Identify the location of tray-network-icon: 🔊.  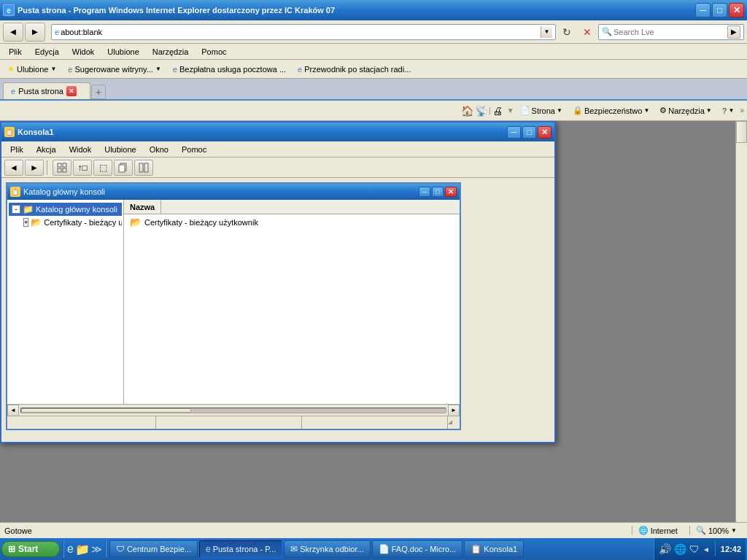
(665, 549).